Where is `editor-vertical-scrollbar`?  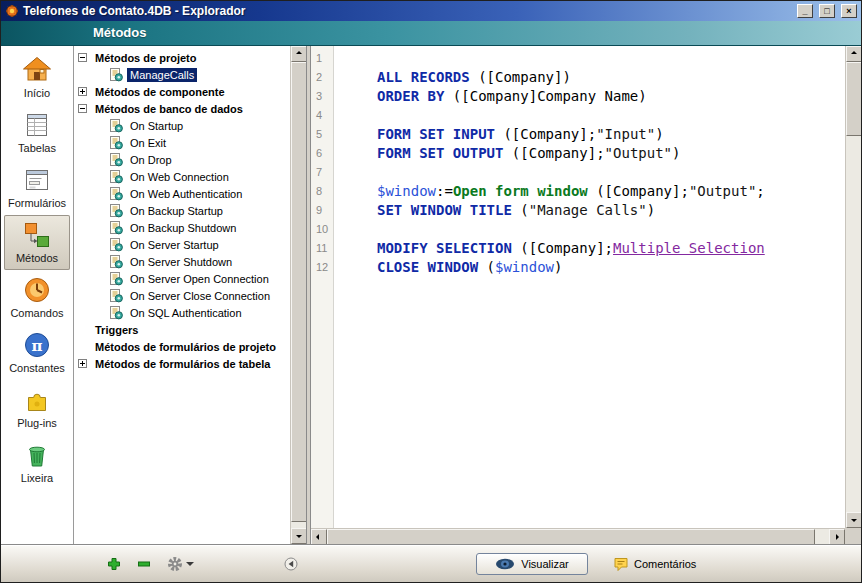
editor-vertical-scrollbar is located at coordinates (853, 287).